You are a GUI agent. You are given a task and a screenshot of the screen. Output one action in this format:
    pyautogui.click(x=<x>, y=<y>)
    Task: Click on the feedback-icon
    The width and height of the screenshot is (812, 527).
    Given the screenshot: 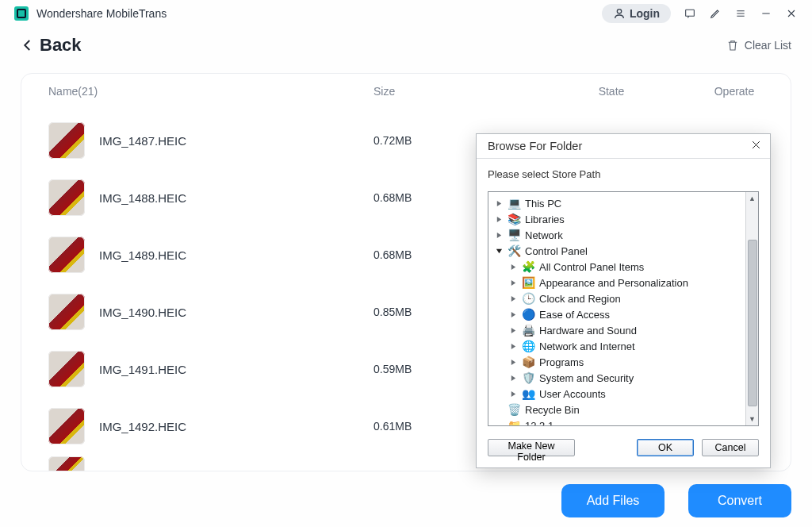 What is the action you would take?
    pyautogui.click(x=690, y=13)
    